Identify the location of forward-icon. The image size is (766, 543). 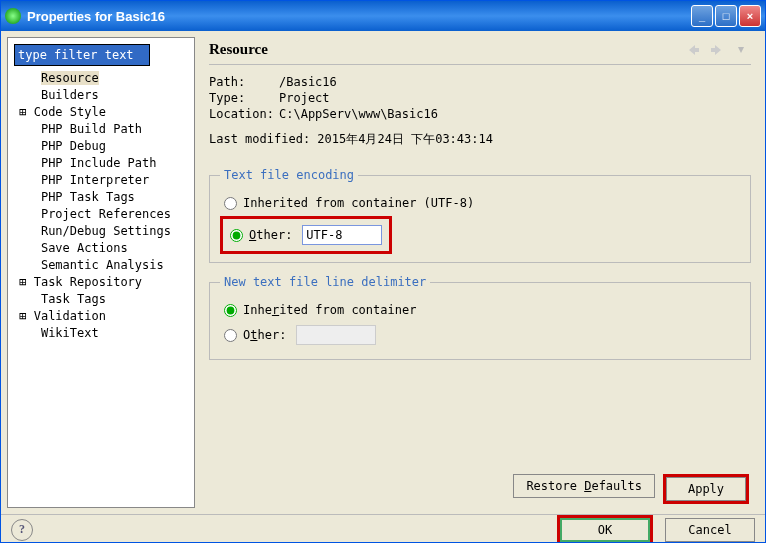
(717, 50).